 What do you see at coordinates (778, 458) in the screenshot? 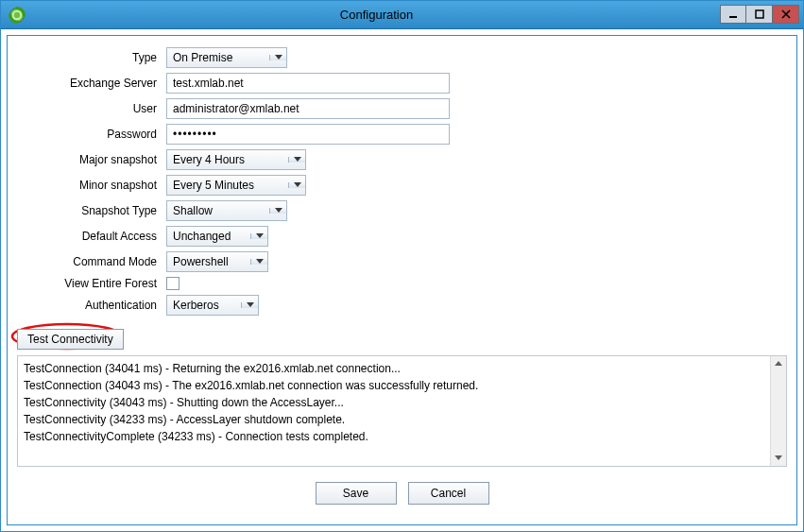
I see `scroll-down-icon` at bounding box center [778, 458].